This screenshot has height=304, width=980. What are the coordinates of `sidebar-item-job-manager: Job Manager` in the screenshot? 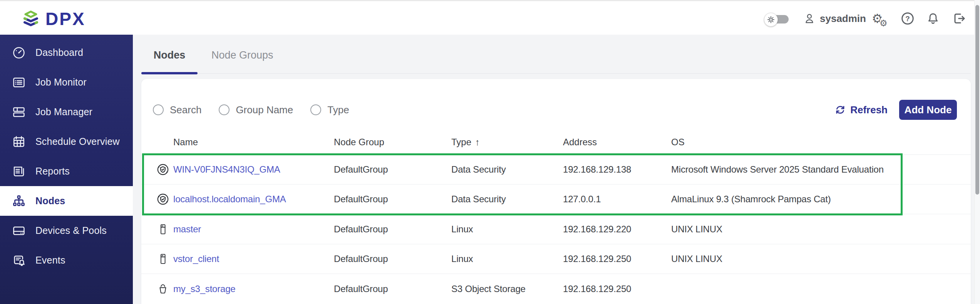 It's located at (66, 112).